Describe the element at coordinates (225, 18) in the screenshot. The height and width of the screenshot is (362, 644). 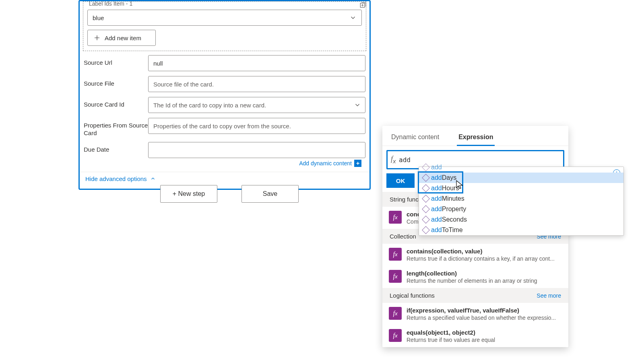
I see `label-ids-item-dropdown: blue` at that location.